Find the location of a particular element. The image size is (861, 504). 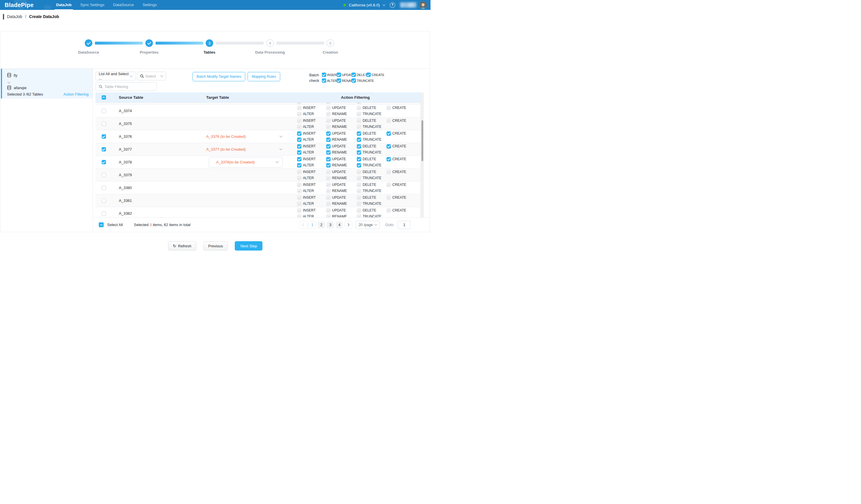

nav-tab-datasource: DataSource is located at coordinates (123, 5).